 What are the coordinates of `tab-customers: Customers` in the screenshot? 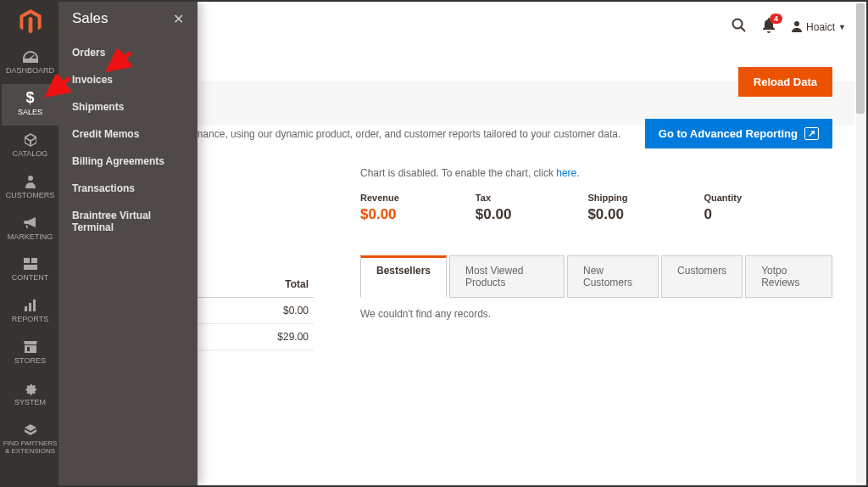 It's located at (702, 277).